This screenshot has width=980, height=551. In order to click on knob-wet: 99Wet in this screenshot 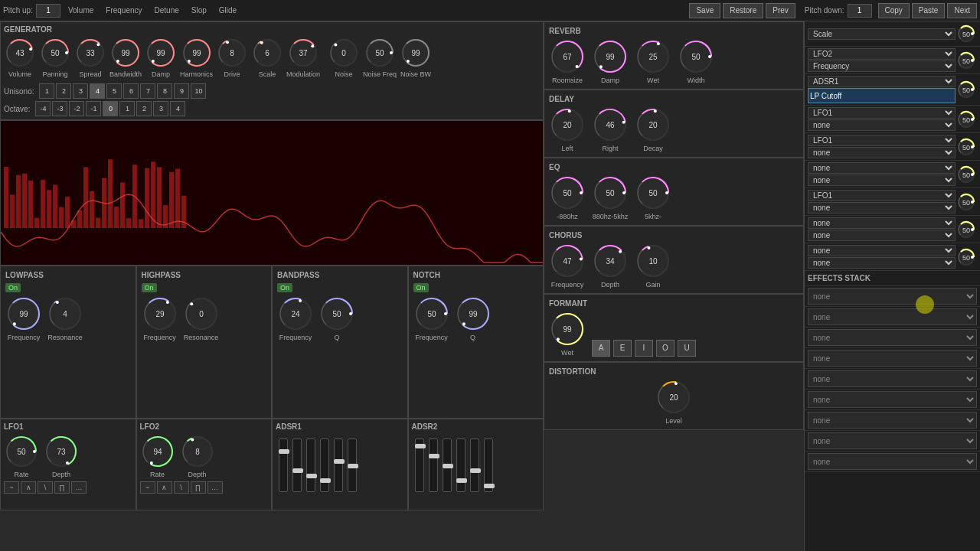, I will do `click(567, 334)`.